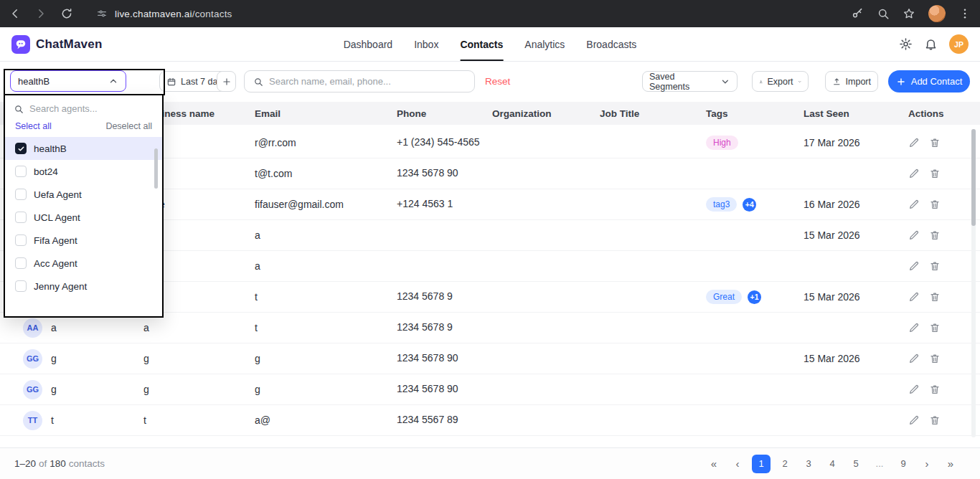 This screenshot has height=479, width=980. I want to click on agent-option-label: Jenny Agent, so click(60, 287).